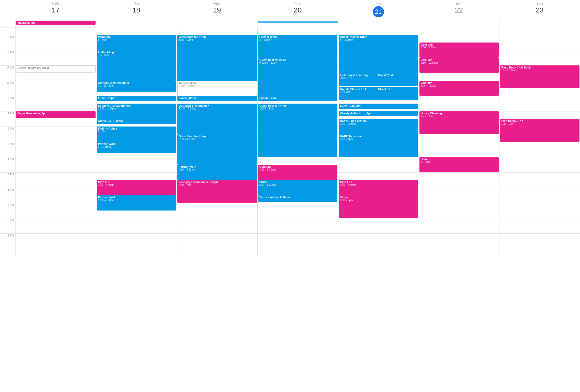 The height and width of the screenshot is (392, 580). Describe the element at coordinates (378, 114) in the screenshot. I see `calendar-event: Weekly Reflectio…, 1pm` at that location.